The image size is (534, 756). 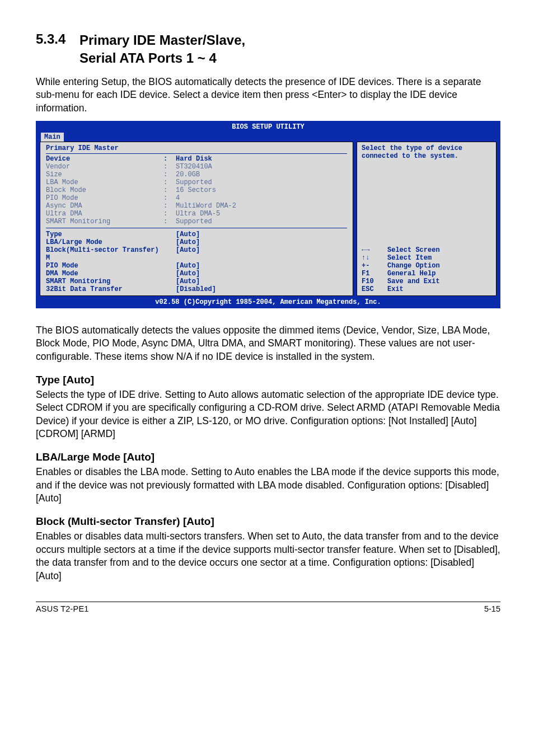 What do you see at coordinates (196, 289) in the screenshot?
I see `bios-option-row: 32Bit Data Transfer[Disabled]` at bounding box center [196, 289].